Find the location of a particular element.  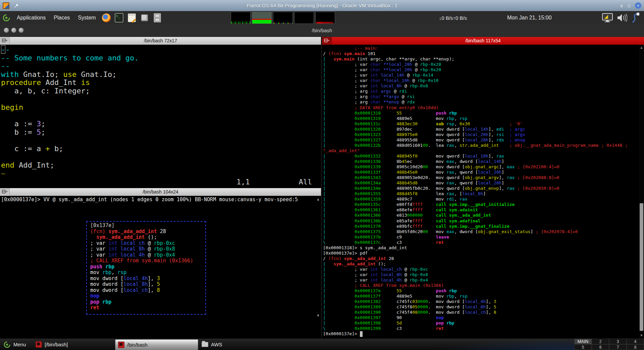

cpu-monitor-graph is located at coordinates (241, 18).